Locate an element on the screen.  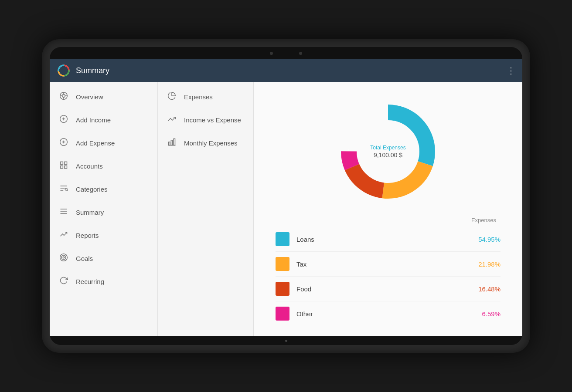
legend-name-food: Food is located at coordinates (387, 289).